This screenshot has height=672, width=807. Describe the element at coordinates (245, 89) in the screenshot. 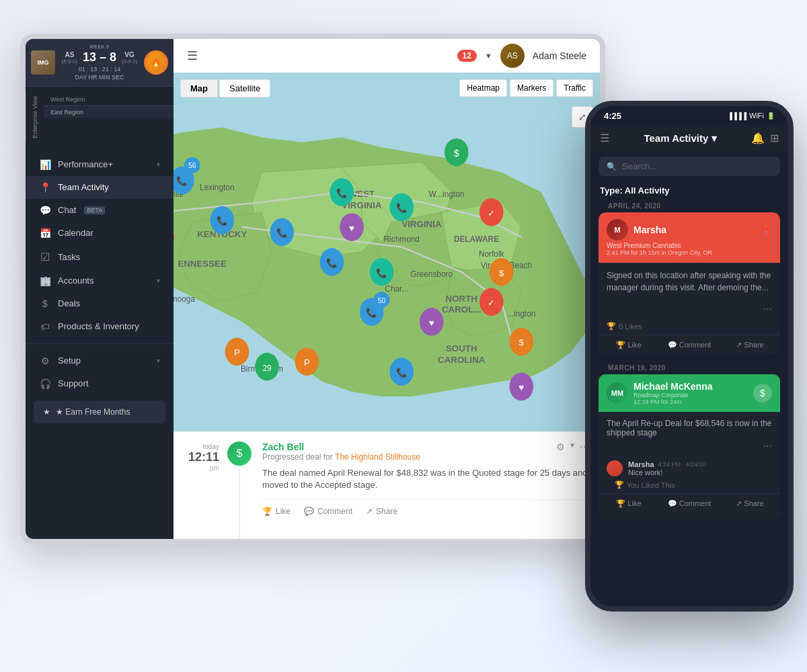

I see `satellite-view-button: Satellite` at that location.